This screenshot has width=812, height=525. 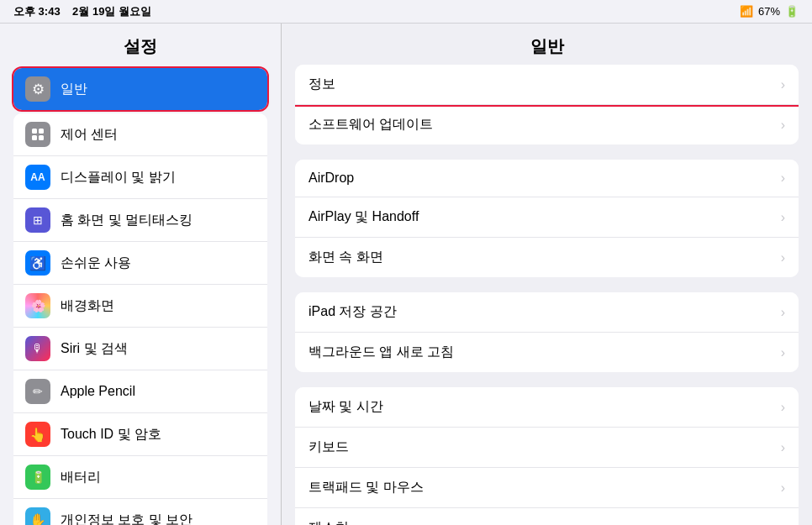 I want to click on right-item-trackpad: 트랙패드 및 마우스 ›, so click(x=546, y=488).